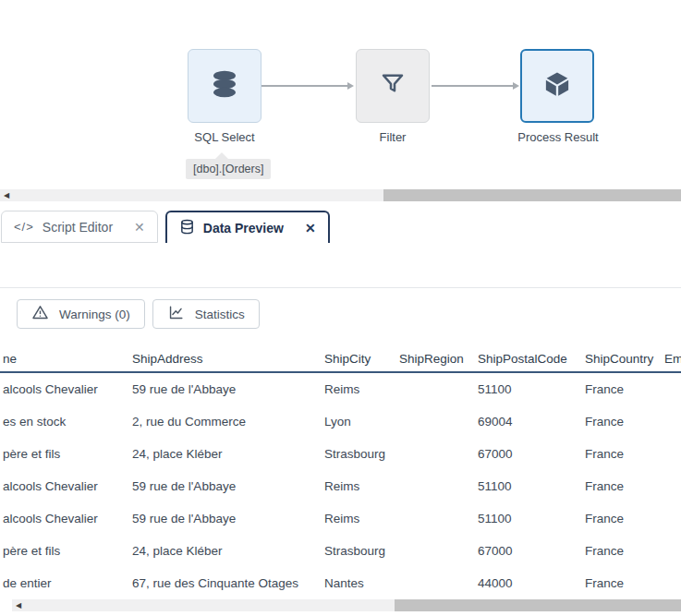  Describe the element at coordinates (340, 421) in the screenshot. I see `table-row: es en stock2, rue du CommerceLyon69004Fr…` at that location.